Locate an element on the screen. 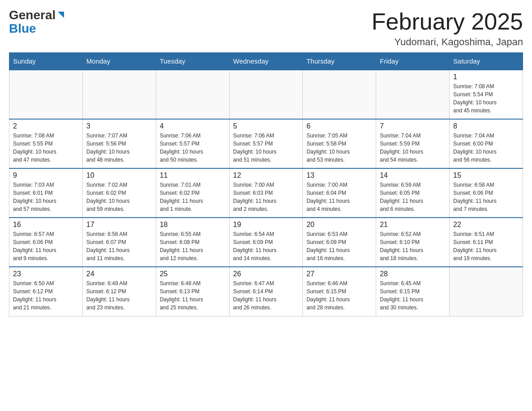  day-number: 9 is located at coordinates (46, 176).